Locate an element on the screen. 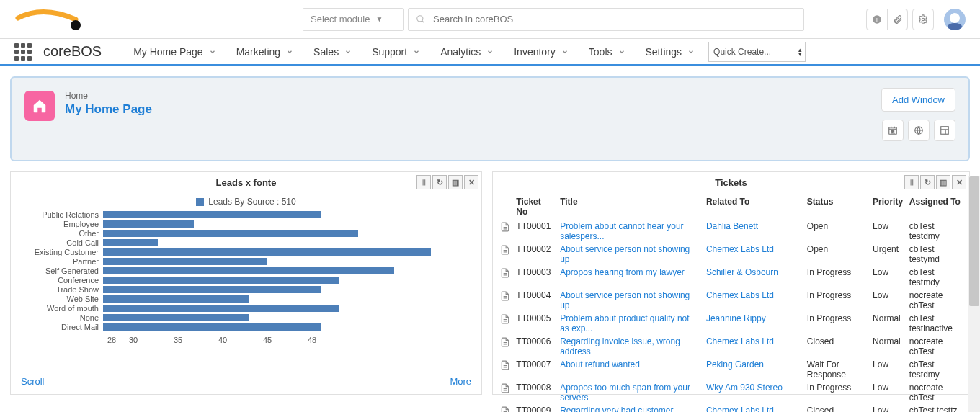 The image size is (980, 412). page-title: My Home Page is located at coordinates (108, 109).